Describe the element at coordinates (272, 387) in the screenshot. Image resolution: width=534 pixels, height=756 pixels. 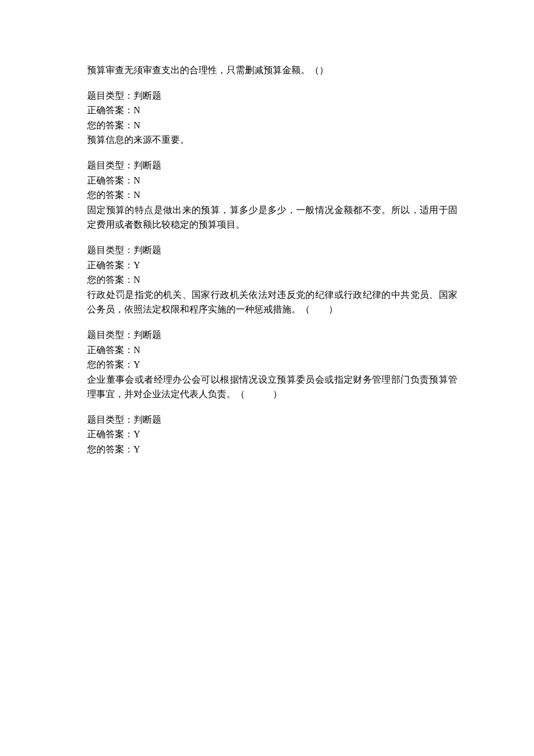
I see `next-prompt: 企业董事会或者经理办公会可以根据情况设立预算委员会或指定财务管理部门负责预算管理…` at that location.